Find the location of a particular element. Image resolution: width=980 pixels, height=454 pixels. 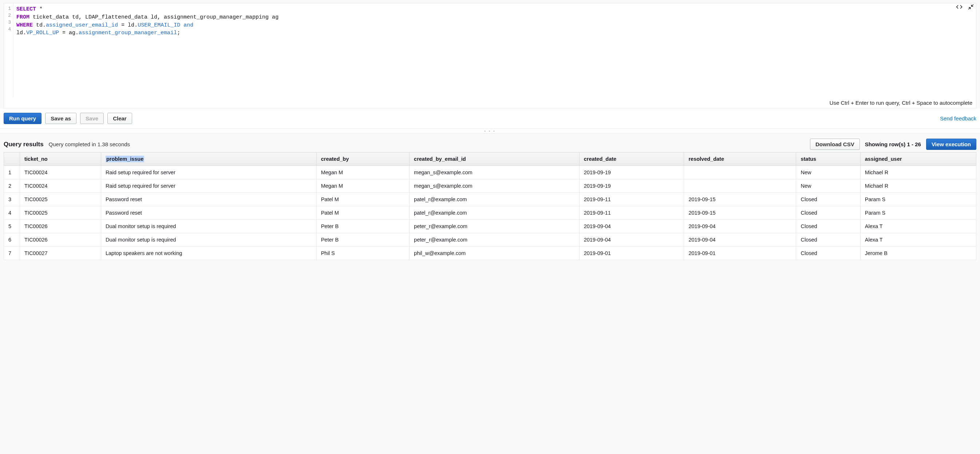

row-number: 7 is located at coordinates (12, 253).